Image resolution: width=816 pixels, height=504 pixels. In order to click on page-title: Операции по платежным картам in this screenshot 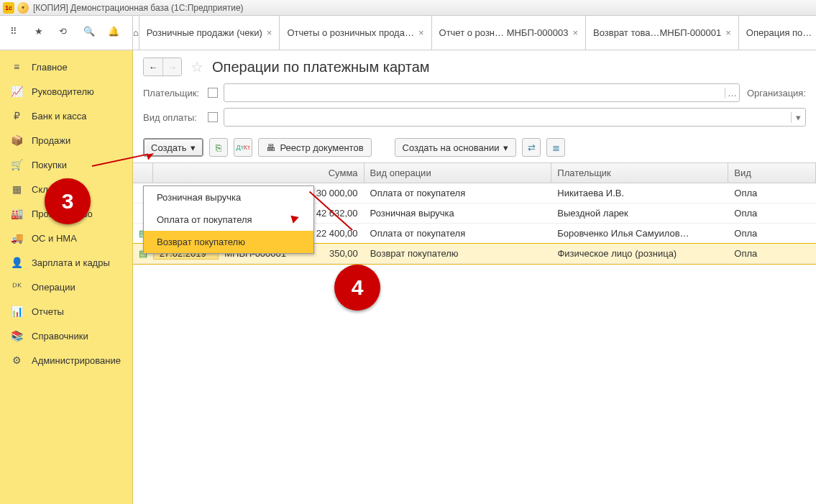, I will do `click(321, 68)`.